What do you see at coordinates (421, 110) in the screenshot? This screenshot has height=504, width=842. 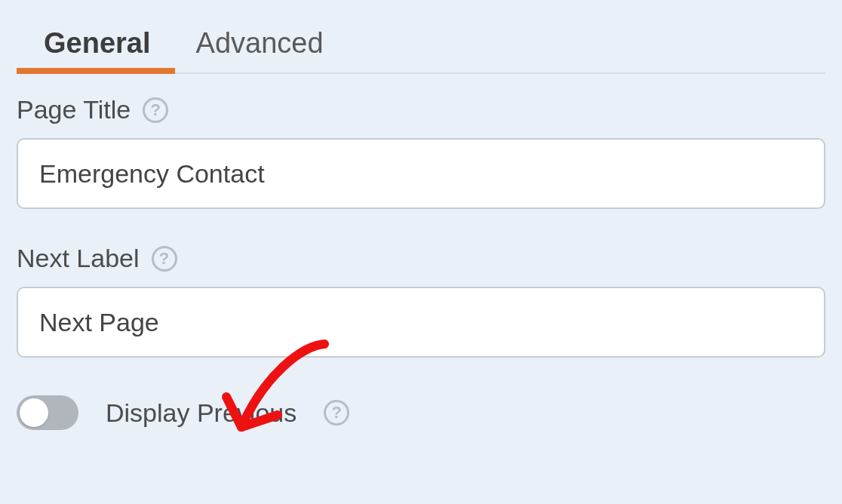 I see `field-label-row: Page Title ?` at bounding box center [421, 110].